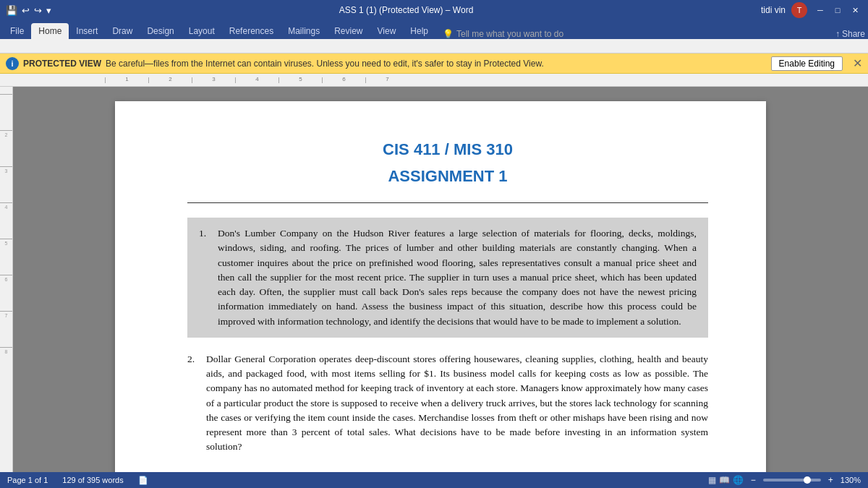 Image resolution: width=868 pixels, height=488 pixels. What do you see at coordinates (754, 480) in the screenshot?
I see `zoom-minus-icon: −` at bounding box center [754, 480].